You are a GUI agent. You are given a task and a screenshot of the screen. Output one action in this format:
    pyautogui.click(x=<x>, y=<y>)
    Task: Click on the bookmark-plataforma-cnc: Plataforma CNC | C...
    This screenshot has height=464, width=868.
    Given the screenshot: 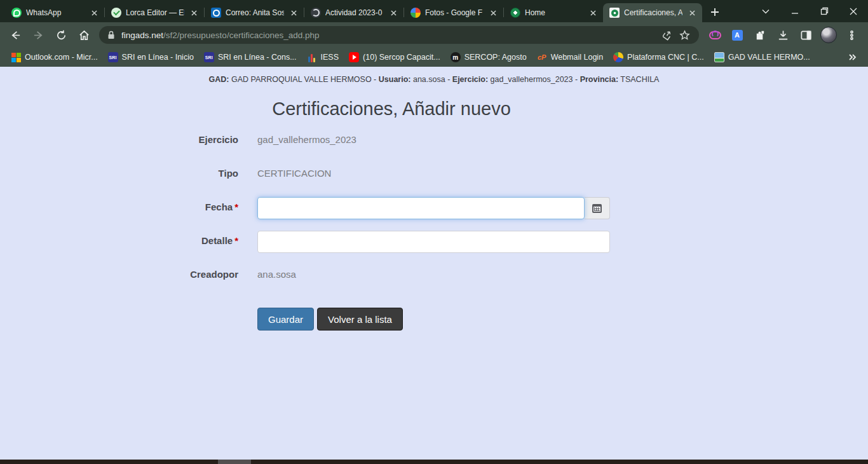 What is the action you would take?
    pyautogui.click(x=658, y=57)
    